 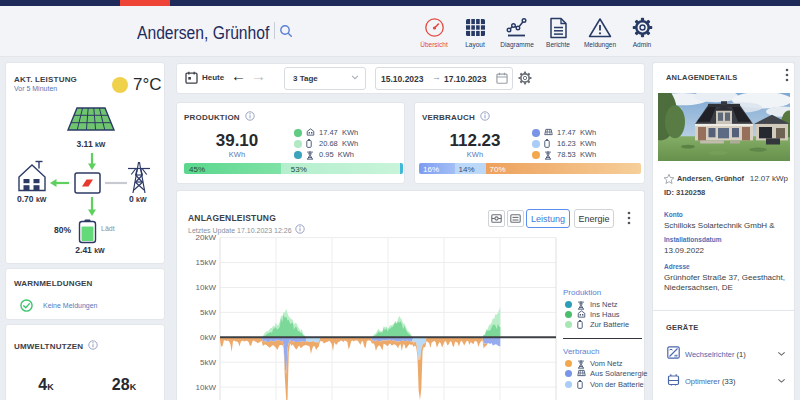 What do you see at coordinates (90, 250) in the screenshot?
I see `svg-text: 2.41 kW` at bounding box center [90, 250].